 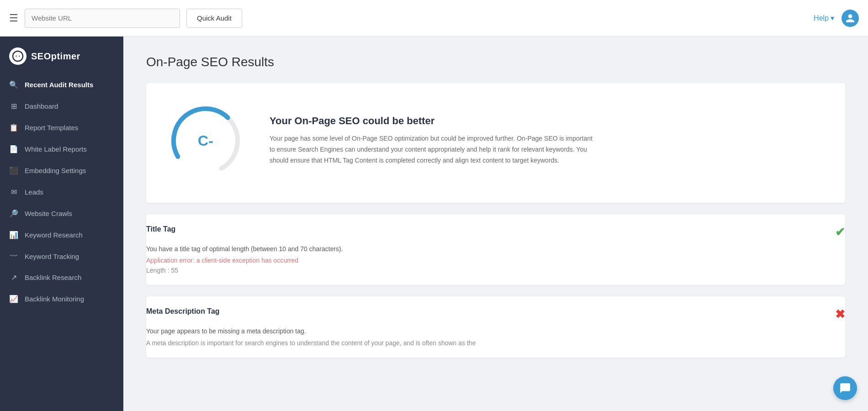 I want to click on check-item-title-tag: Title Tag ✔ You have a title tag of opti…, so click(x=496, y=249).